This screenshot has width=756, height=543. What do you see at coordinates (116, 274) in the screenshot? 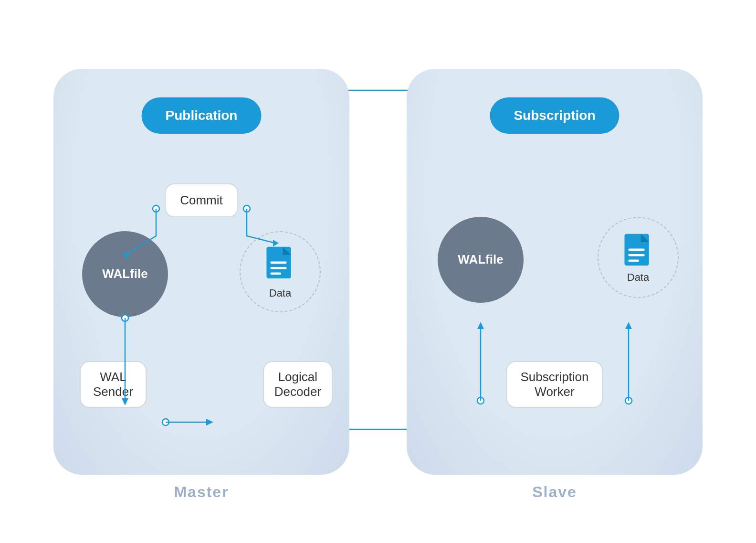
I see `master-wal-line1: WAL` at bounding box center [116, 274].